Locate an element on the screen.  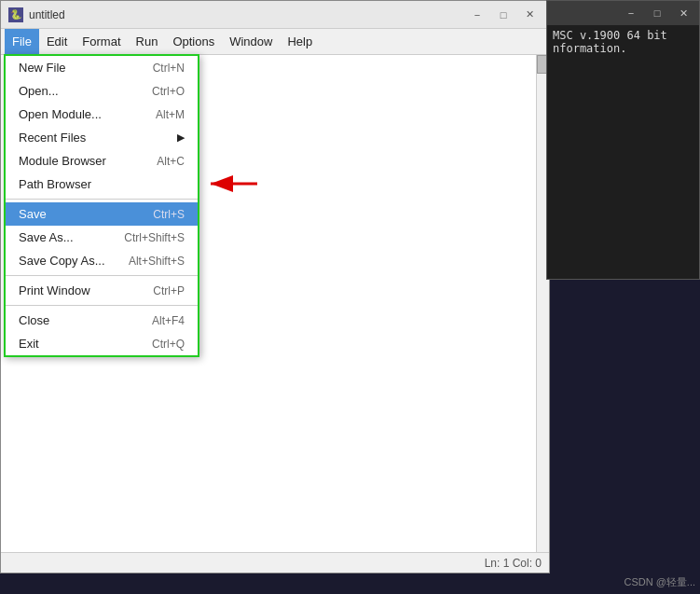
title-bar-left: 🐍 untitled is located at coordinates (37, 15).